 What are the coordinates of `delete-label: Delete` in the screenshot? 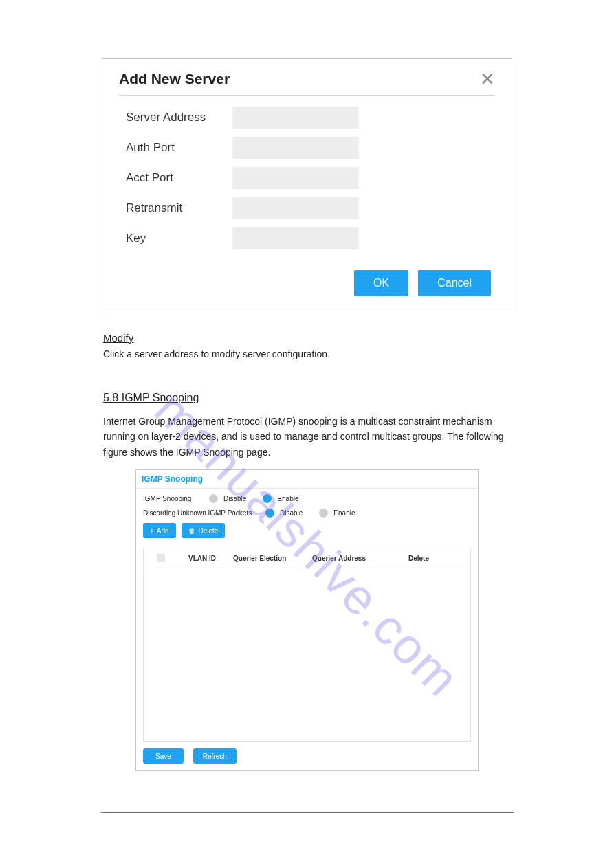 It's located at (208, 531).